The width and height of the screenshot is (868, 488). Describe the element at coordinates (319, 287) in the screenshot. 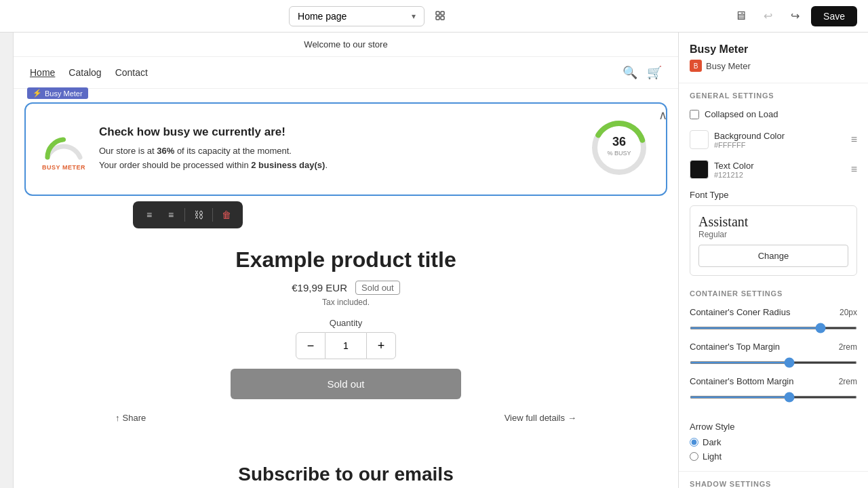

I see `product-price: €19,99 EUR` at that location.